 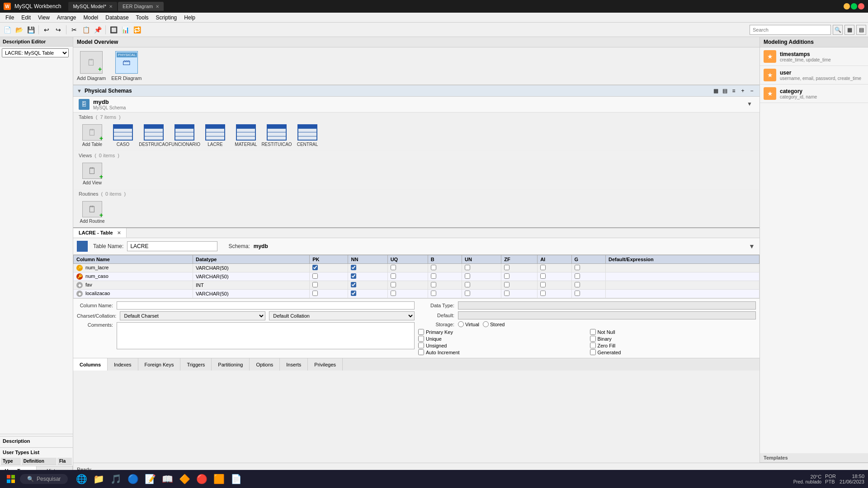 What do you see at coordinates (47, 30) in the screenshot?
I see `toolbar-undo: ↩` at bounding box center [47, 30].